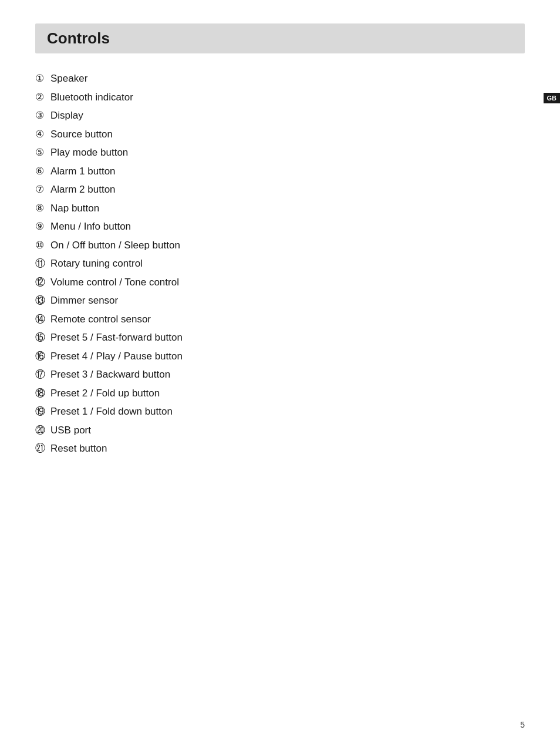 The height and width of the screenshot is (747, 560). What do you see at coordinates (116, 356) in the screenshot?
I see `item-label: Preset 4 / Play / Pause button` at bounding box center [116, 356].